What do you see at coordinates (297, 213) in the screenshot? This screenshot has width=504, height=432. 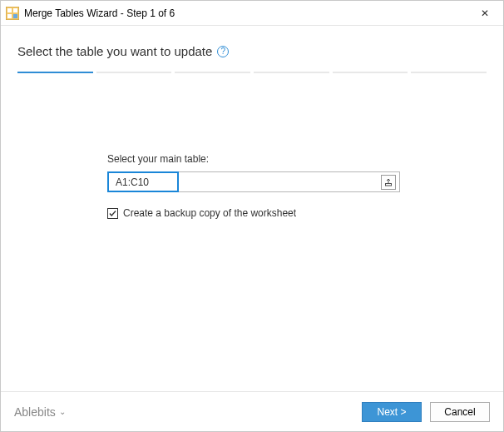 I see `backup-checkbox-row: Create a backup copy of the worksheet` at bounding box center [297, 213].